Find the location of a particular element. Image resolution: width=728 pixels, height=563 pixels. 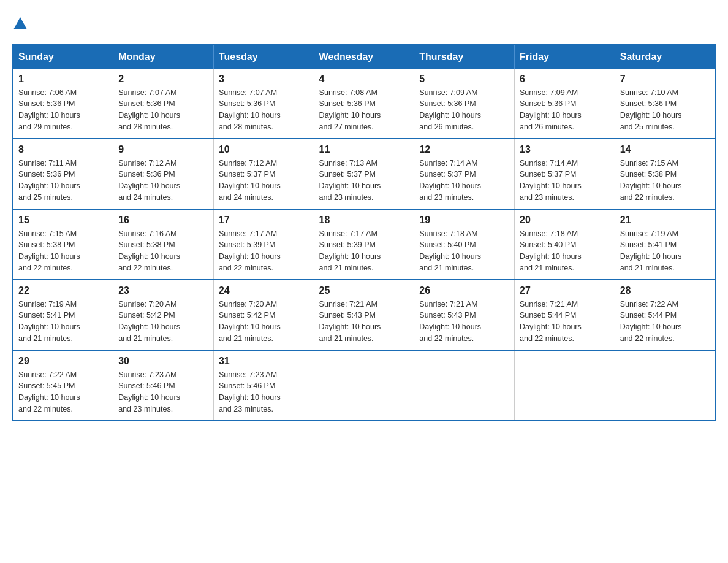

day-info: Sunrise: 7:07 AMSunset: 5:36 PMDaylight:… is located at coordinates (150, 110).